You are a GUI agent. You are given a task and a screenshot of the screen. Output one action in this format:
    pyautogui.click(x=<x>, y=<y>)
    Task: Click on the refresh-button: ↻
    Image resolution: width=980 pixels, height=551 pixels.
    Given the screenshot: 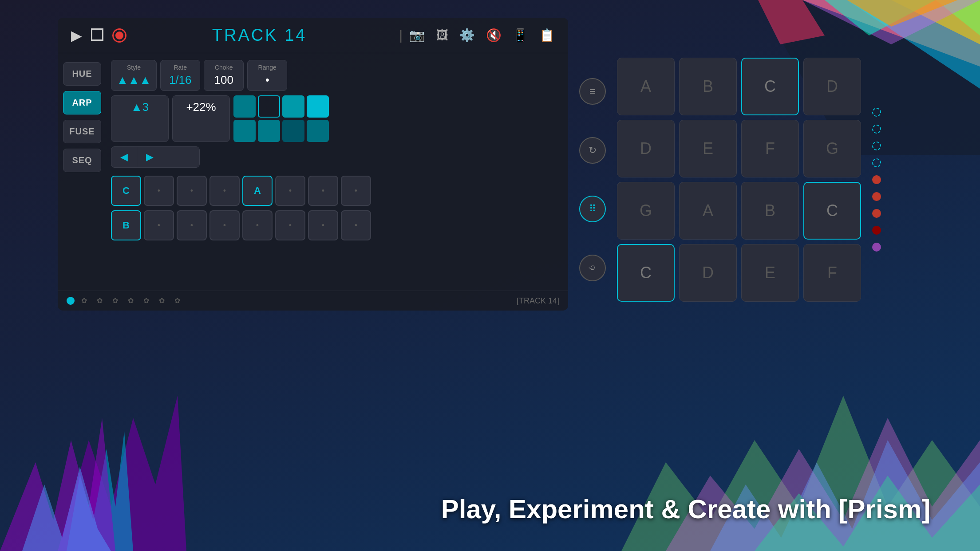 What is the action you would take?
    pyautogui.click(x=593, y=150)
    